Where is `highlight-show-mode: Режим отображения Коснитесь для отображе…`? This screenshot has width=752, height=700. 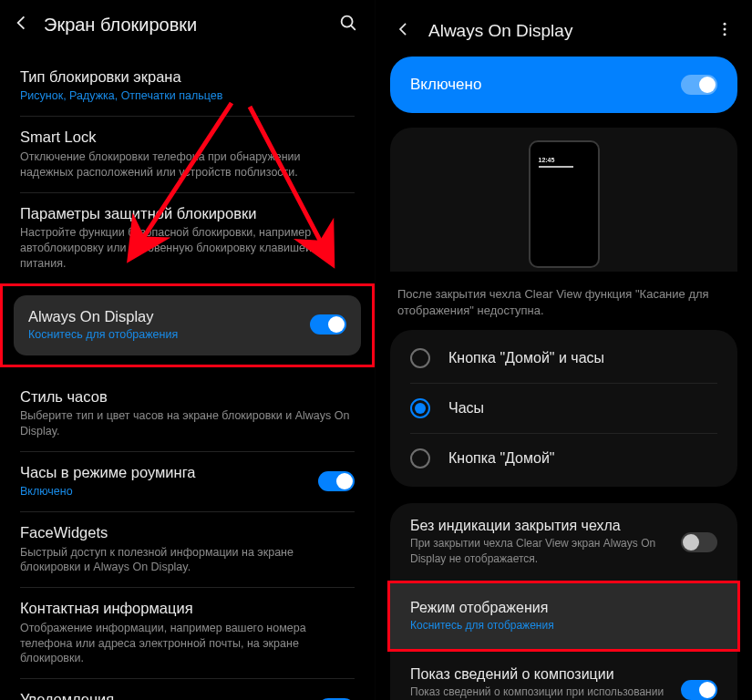 highlight-show-mode: Режим отображения Коснитесь для отображе… is located at coordinates (563, 616).